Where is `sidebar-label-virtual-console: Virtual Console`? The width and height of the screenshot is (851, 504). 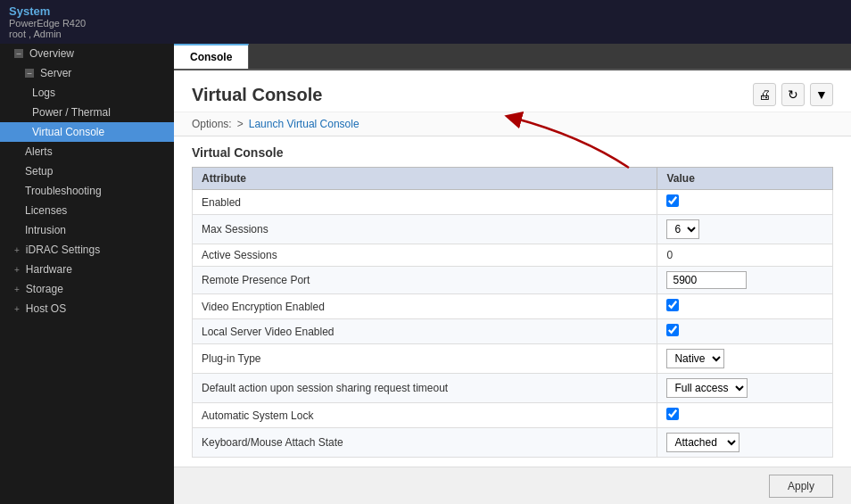
sidebar-label-virtual-console: Virtual Console is located at coordinates (68, 132).